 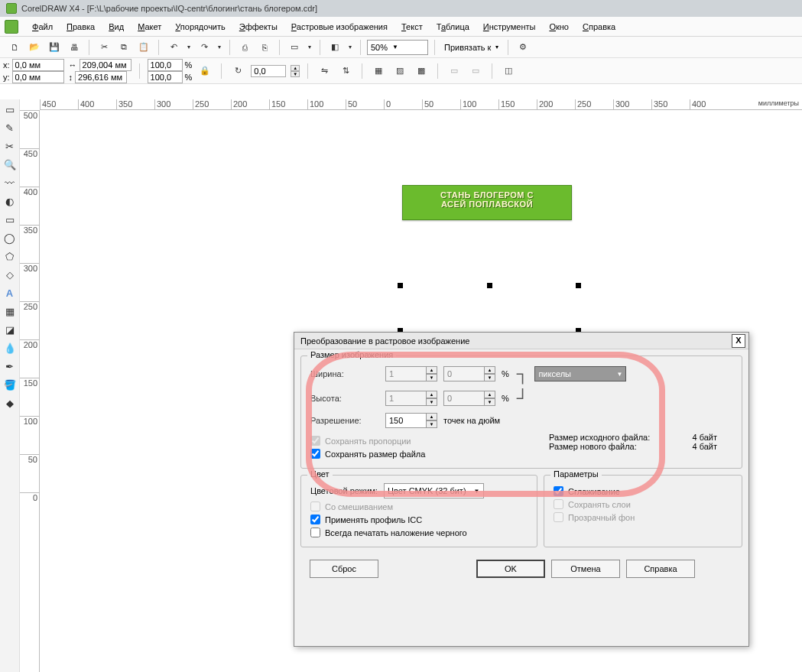 What do you see at coordinates (345, 420) in the screenshot?
I see `resolution-label: Разрешение:` at bounding box center [345, 420].